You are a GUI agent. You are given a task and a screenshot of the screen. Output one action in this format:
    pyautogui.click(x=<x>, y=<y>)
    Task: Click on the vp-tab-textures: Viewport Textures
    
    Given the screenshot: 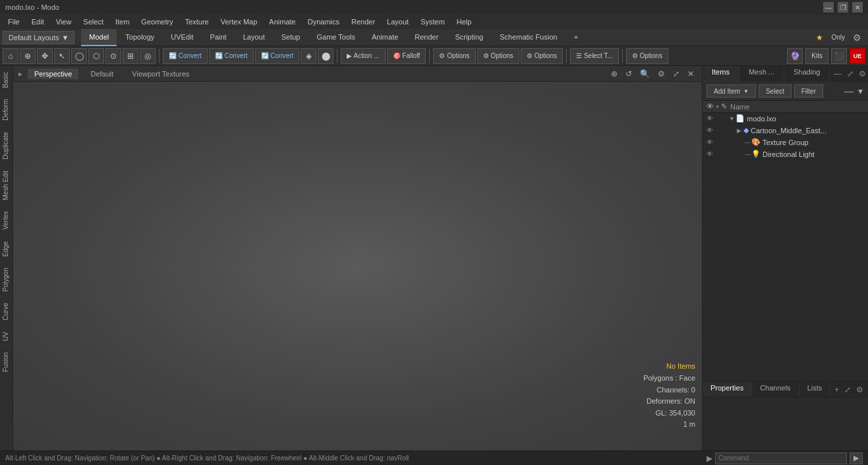 What is the action you would take?
    pyautogui.click(x=161, y=74)
    